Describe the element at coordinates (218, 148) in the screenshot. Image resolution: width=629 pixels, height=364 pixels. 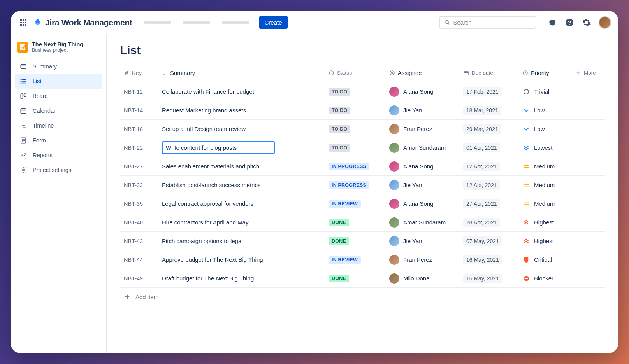
I see `summary-edit-input` at that location.